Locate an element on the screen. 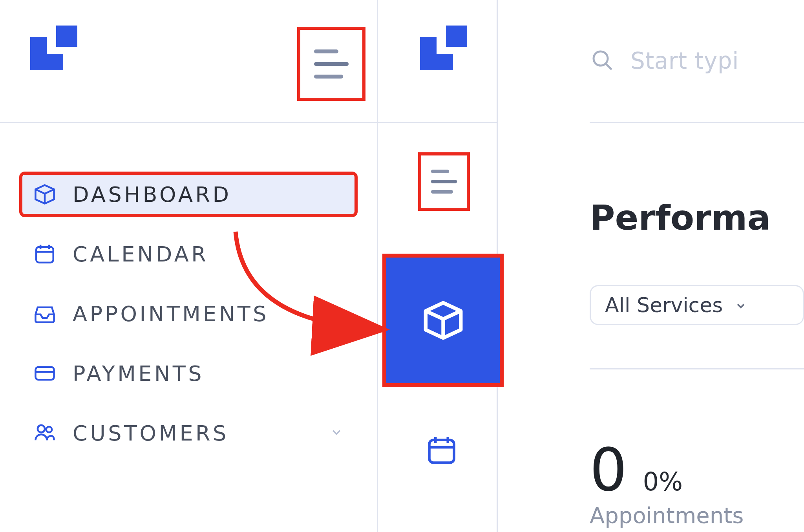 The image size is (804, 532). kpi-sublabel: Appointments is located at coordinates (667, 515).